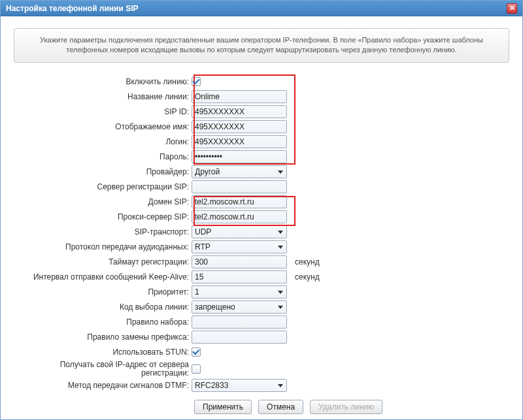  I want to click on info-text: Укажите параметры подключения предоставл…, so click(262, 46).